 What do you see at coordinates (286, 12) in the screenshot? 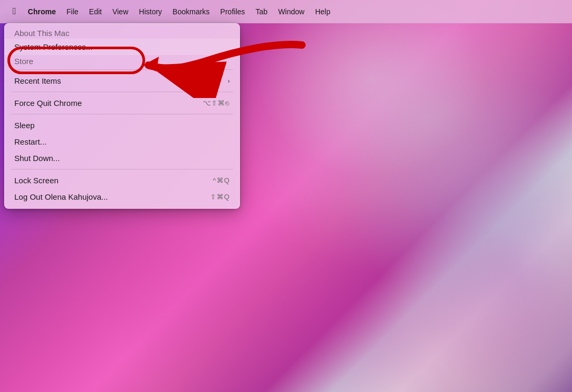
I see `menubar:  Chrome File Edit View History Bookmark…` at bounding box center [286, 12].